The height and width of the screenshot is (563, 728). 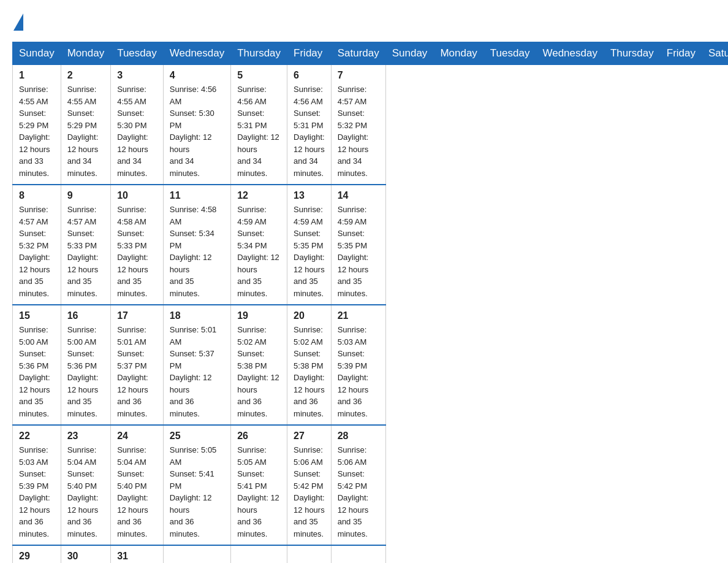 What do you see at coordinates (259, 492) in the screenshot?
I see `day-info: Sunrise: 5:05 AMSunset: 5:41 PMDaylight:…` at bounding box center [259, 492].